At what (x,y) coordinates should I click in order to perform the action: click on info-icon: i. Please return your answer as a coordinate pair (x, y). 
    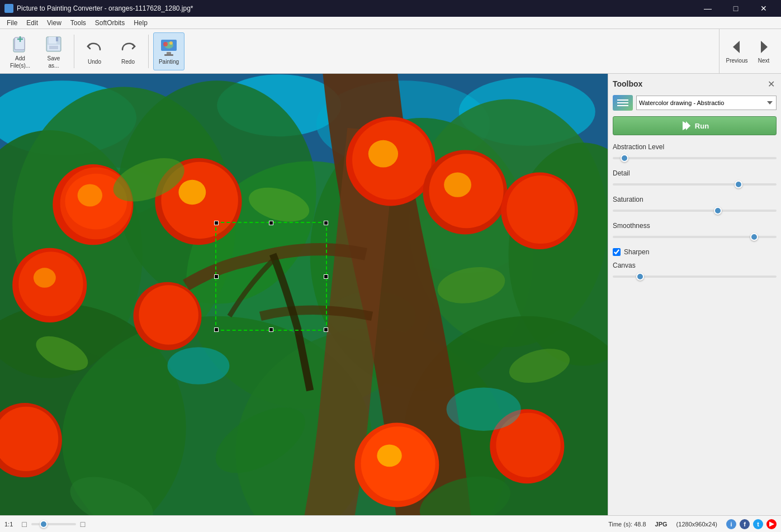
    Looking at the image, I should click on (731, 524).